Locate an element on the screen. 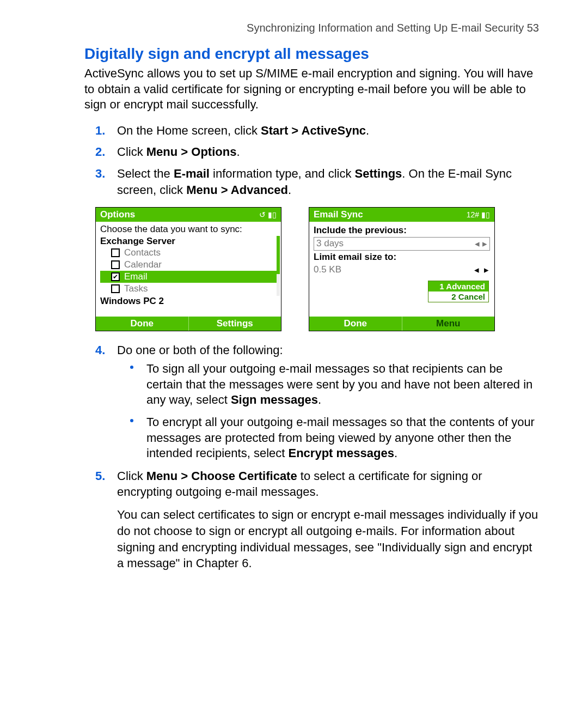  step-4: 4. Do one or both of the following: To s… is located at coordinates (317, 402).